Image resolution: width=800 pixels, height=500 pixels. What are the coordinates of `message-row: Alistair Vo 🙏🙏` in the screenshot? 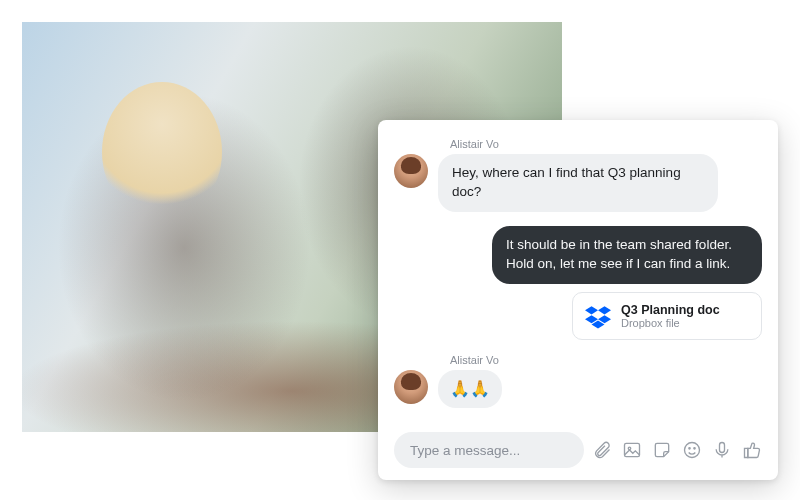 It's located at (578, 381).